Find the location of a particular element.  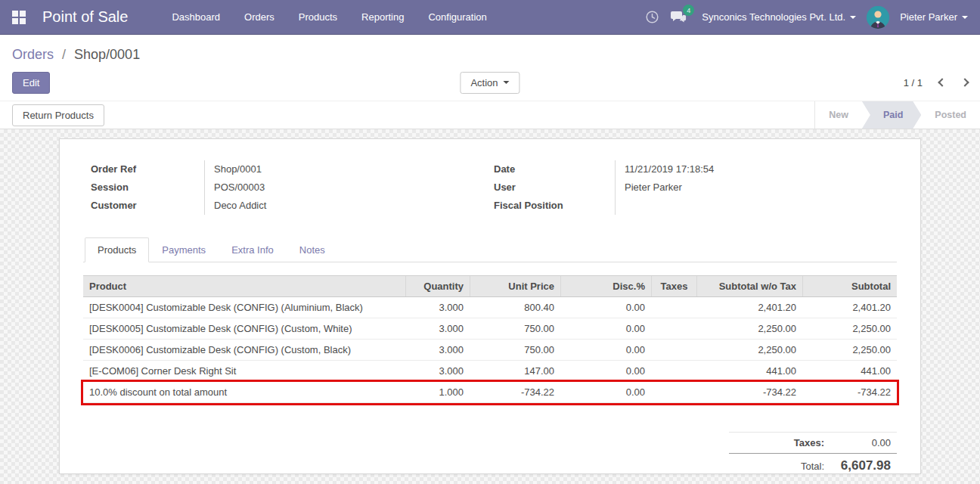

col-header-subtotal-wo-tax: Subtotal w/o Tax is located at coordinates (749, 286).